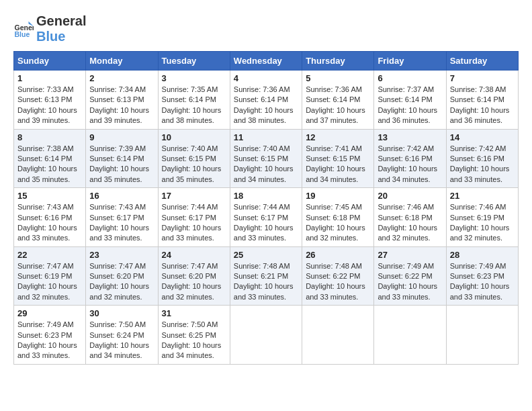 The width and height of the screenshot is (532, 411). What do you see at coordinates (266, 282) in the screenshot?
I see `day-info: Sunrise: 7:48 AM Sunset: 6:21 PM Dayligh…` at bounding box center [266, 282].